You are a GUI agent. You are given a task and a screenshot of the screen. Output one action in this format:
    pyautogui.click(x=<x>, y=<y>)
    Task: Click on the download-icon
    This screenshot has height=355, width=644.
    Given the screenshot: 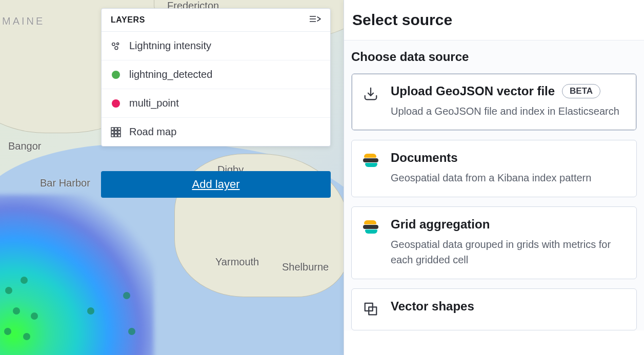 What is the action you would take?
    pyautogui.click(x=371, y=94)
    